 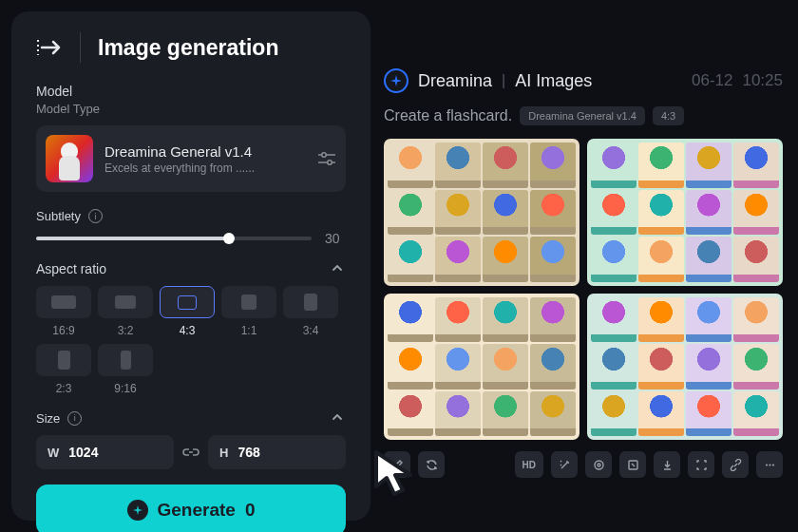 What do you see at coordinates (80, 48) in the screenshot?
I see `divider` at bounding box center [80, 48].